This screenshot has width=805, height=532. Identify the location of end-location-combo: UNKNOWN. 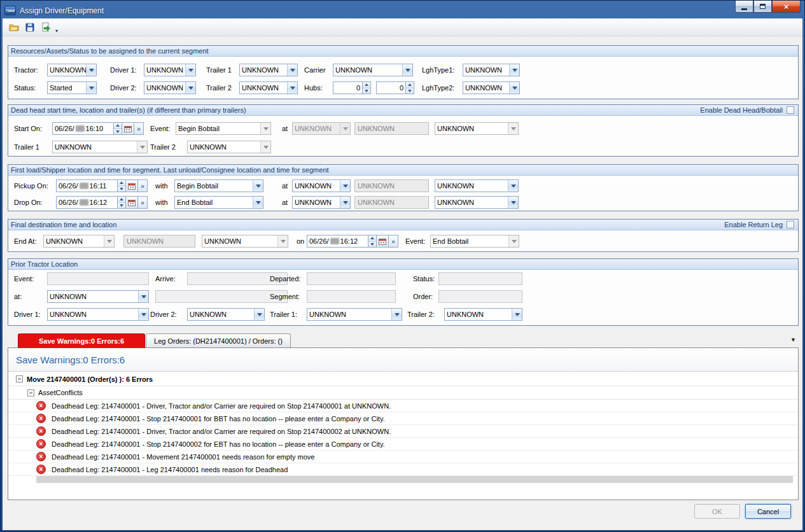
(79, 241).